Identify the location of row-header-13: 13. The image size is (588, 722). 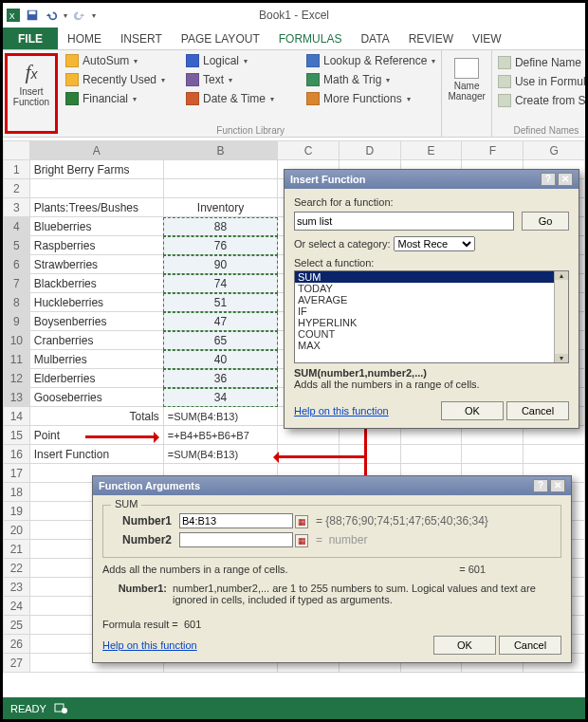
(17, 398).